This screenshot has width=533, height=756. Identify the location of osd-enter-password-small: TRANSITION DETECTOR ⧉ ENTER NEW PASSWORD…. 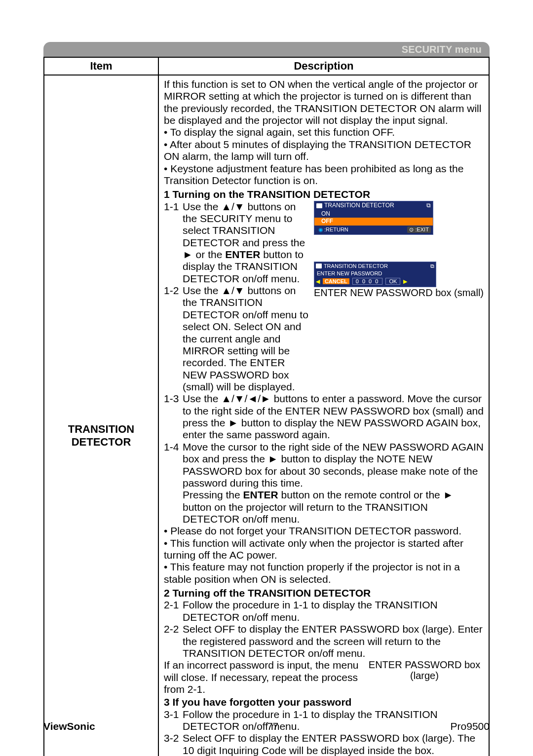
(375, 274).